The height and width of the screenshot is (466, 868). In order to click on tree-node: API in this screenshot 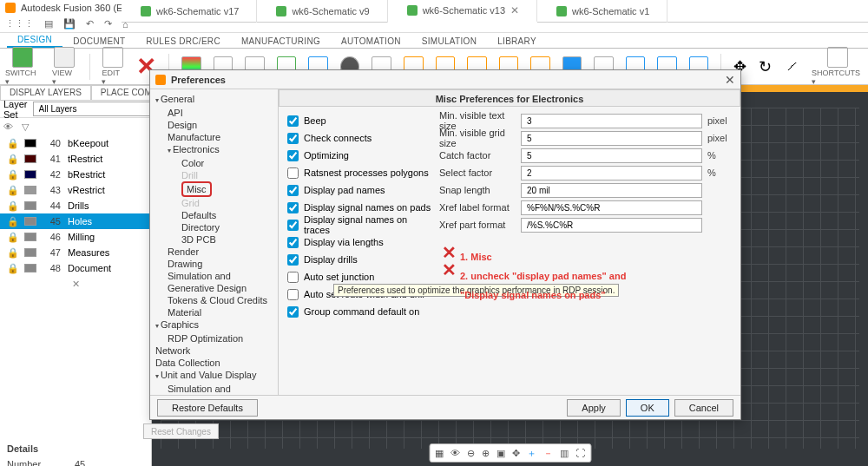, I will do `click(214, 113)`.